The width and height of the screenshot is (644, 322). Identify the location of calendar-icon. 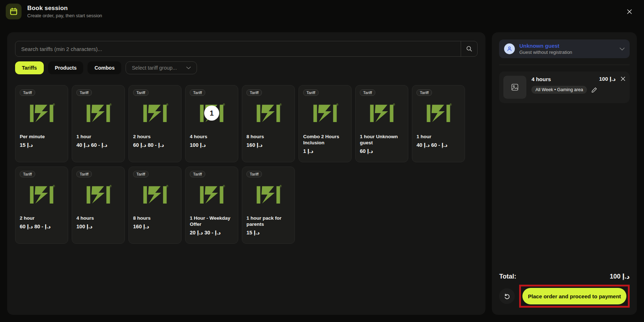
(14, 11).